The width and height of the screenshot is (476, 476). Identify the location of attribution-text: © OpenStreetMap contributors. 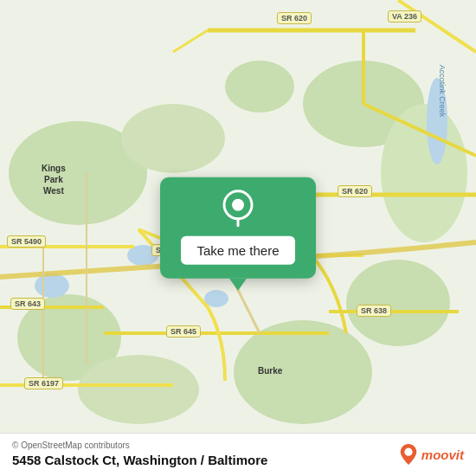
(238, 445).